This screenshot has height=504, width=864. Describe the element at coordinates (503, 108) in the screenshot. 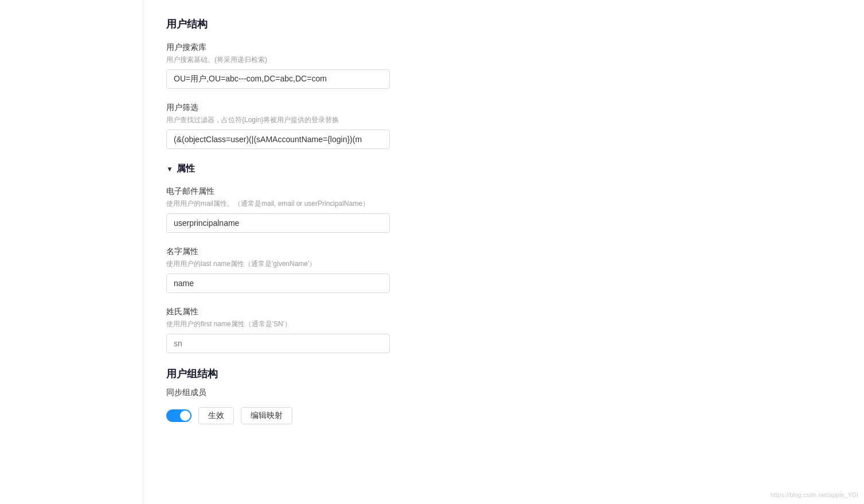

I see `user-filter-label: 用户筛选` at that location.